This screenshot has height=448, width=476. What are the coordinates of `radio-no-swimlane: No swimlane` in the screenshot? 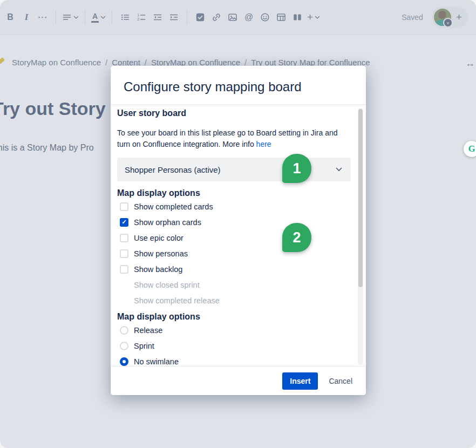 It's located at (234, 361).